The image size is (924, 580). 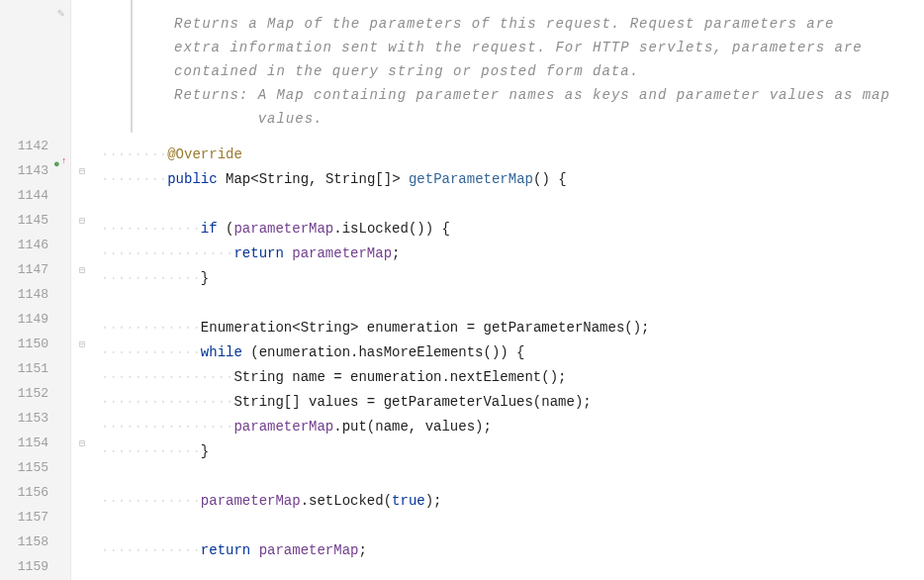 What do you see at coordinates (413, 427) in the screenshot?
I see `code-text: .put(name, values);` at bounding box center [413, 427].